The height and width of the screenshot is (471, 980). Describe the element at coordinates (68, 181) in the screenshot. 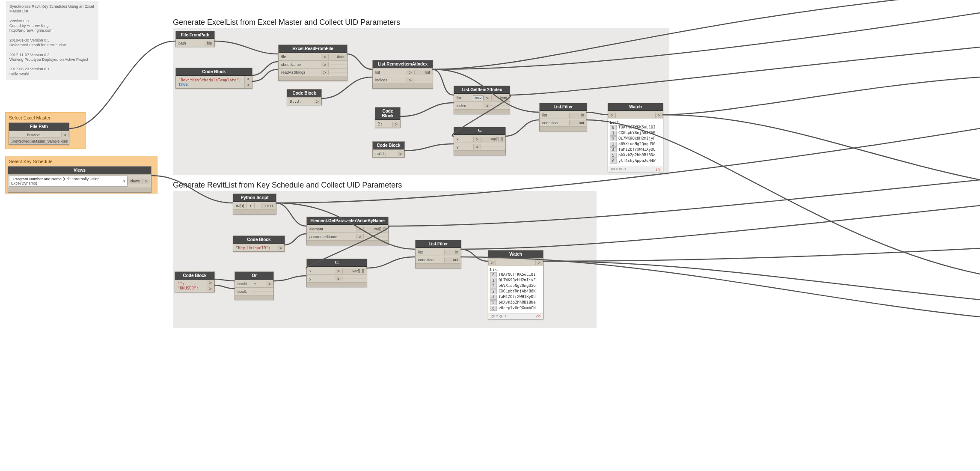

I see `views-dropdown: _Program Number and Name (Edit Externall…` at that location.